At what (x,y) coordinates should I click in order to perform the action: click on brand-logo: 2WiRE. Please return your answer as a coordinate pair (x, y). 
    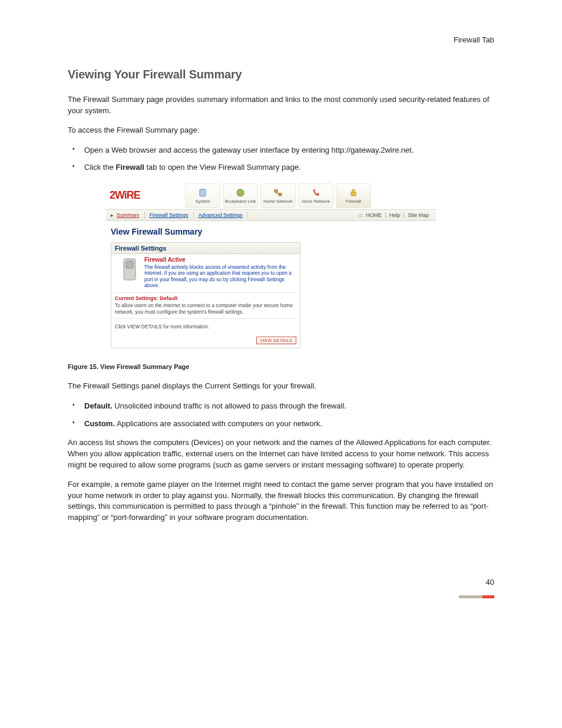
    Looking at the image, I should click on (145, 196).